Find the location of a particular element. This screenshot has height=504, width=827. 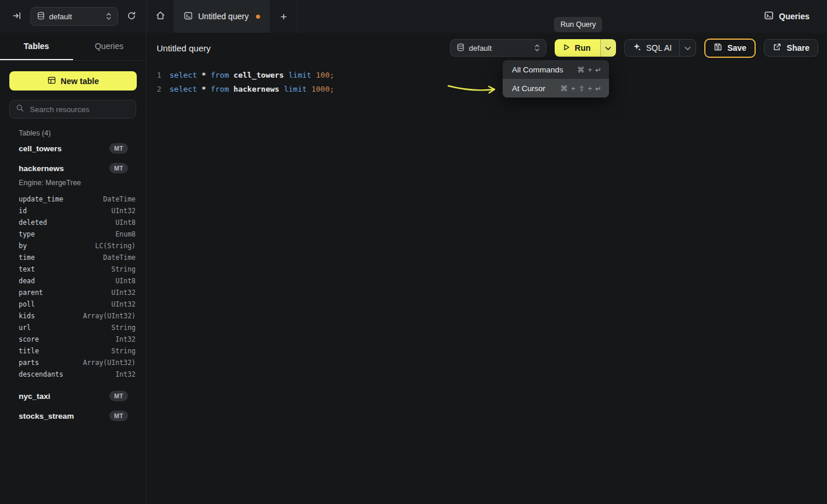

chevron-updown-icon is located at coordinates (109, 16).